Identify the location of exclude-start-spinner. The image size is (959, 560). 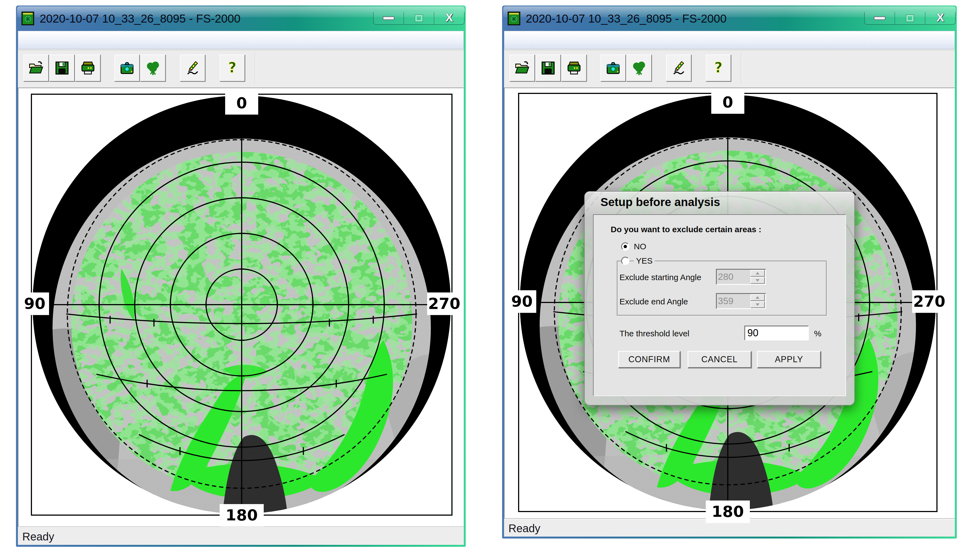
(741, 277).